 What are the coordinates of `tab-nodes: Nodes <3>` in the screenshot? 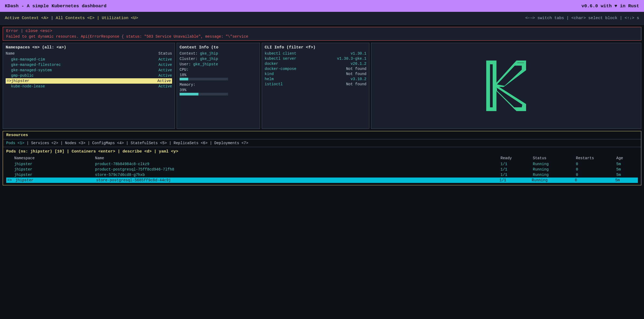 It's located at (75, 143).